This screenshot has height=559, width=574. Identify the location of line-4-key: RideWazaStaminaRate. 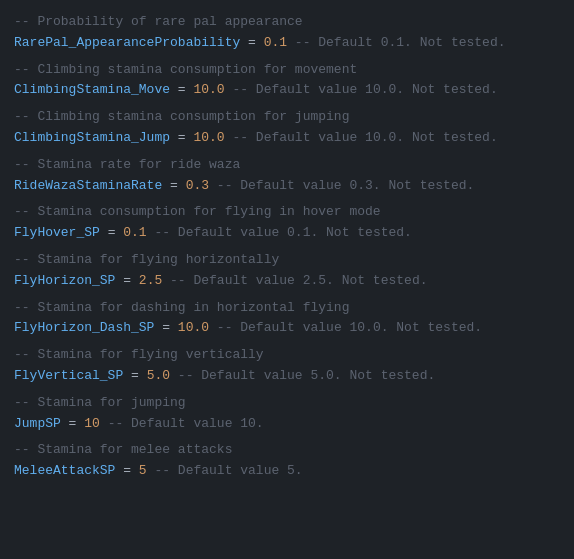
(88, 186).